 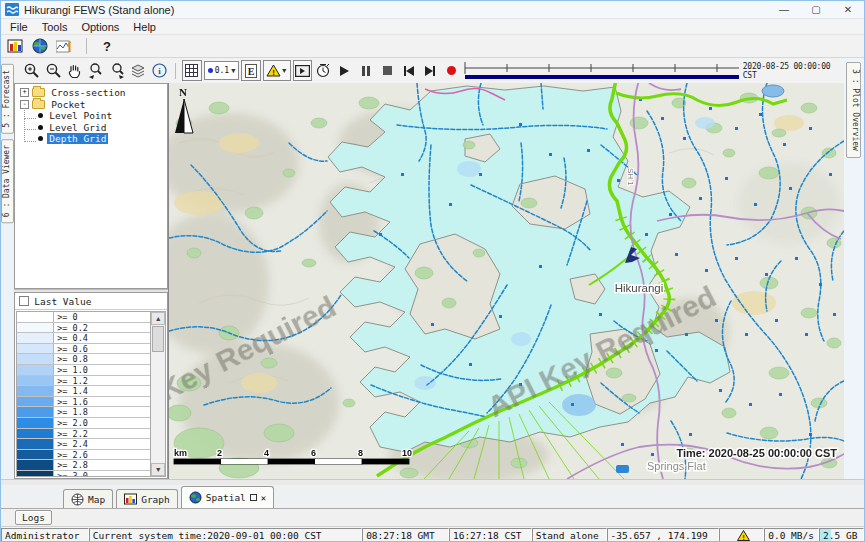 What do you see at coordinates (452, 70) in the screenshot?
I see `record-button` at bounding box center [452, 70].